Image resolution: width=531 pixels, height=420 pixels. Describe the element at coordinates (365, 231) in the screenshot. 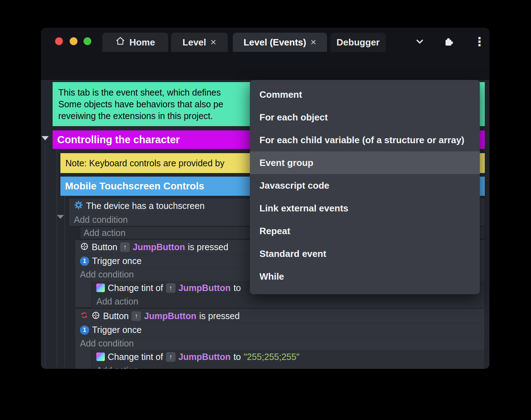

I see `menu-item-repeat: Repeat` at that location.